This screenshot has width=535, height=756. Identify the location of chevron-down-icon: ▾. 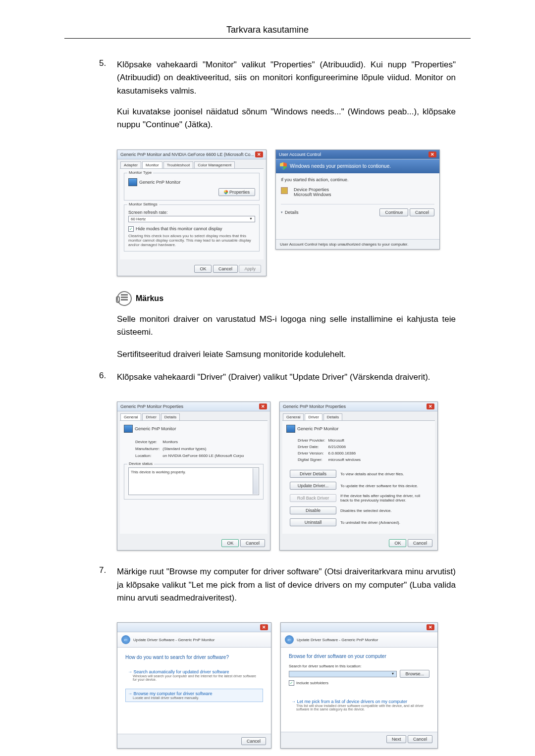
(282, 212).